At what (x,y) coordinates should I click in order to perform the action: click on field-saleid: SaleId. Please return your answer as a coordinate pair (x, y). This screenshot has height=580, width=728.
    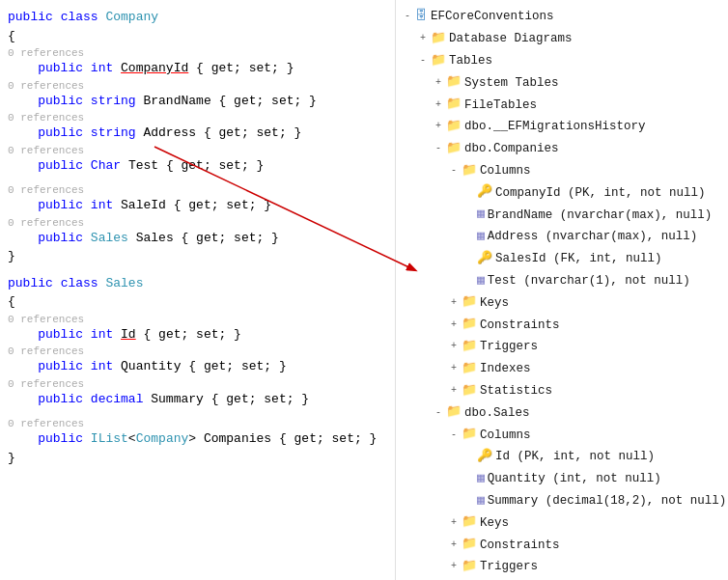
    Looking at the image, I should click on (143, 206).